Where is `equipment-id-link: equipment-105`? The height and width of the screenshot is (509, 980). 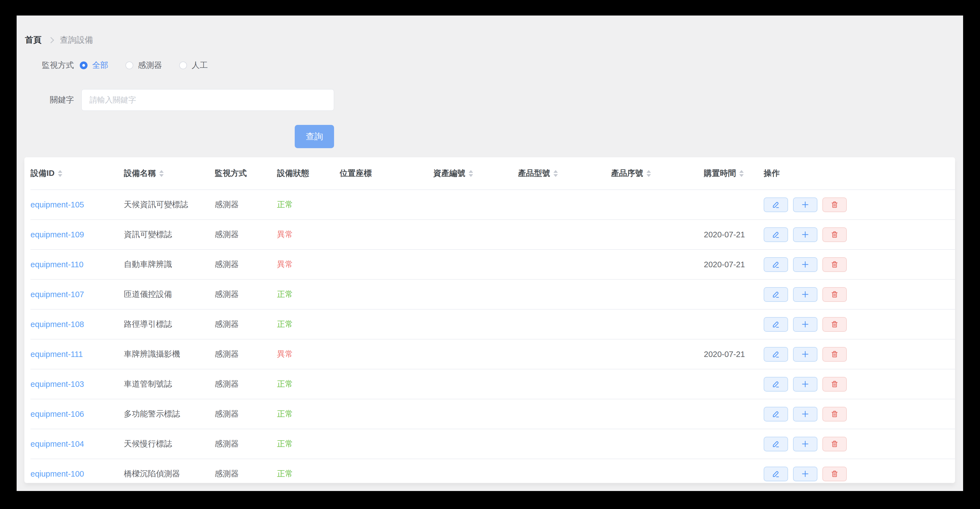 equipment-id-link: equipment-105 is located at coordinates (57, 205).